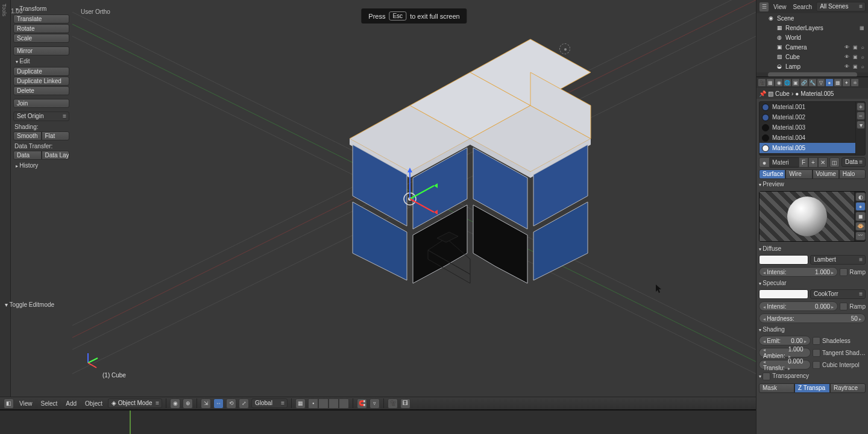 The image size is (868, 434). I want to click on preview-flat-icon: ◐, so click(861, 197).